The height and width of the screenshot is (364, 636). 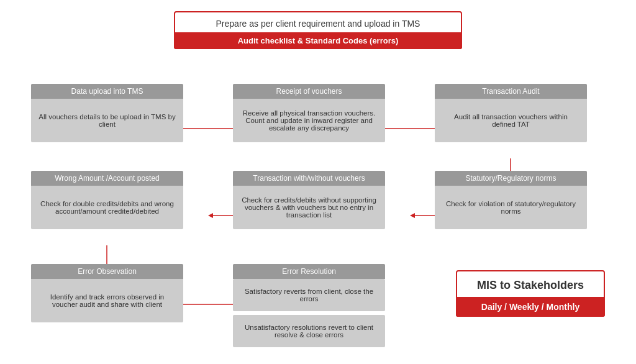 What do you see at coordinates (511, 200) in the screenshot?
I see `card-statutory: Statutory/Regulatory norms Check for vio…` at bounding box center [511, 200].